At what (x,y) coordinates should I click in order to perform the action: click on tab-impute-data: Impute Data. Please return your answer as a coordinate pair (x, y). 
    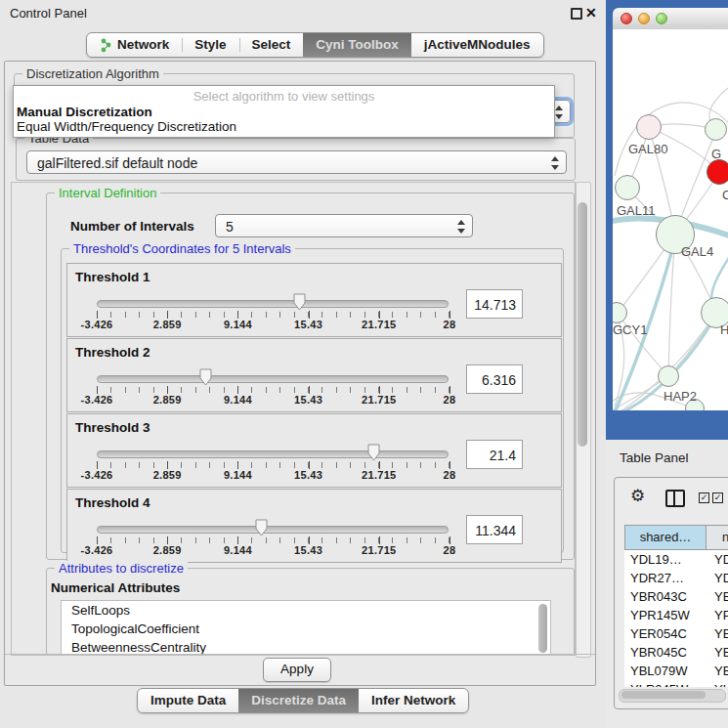
    Looking at the image, I should click on (188, 701).